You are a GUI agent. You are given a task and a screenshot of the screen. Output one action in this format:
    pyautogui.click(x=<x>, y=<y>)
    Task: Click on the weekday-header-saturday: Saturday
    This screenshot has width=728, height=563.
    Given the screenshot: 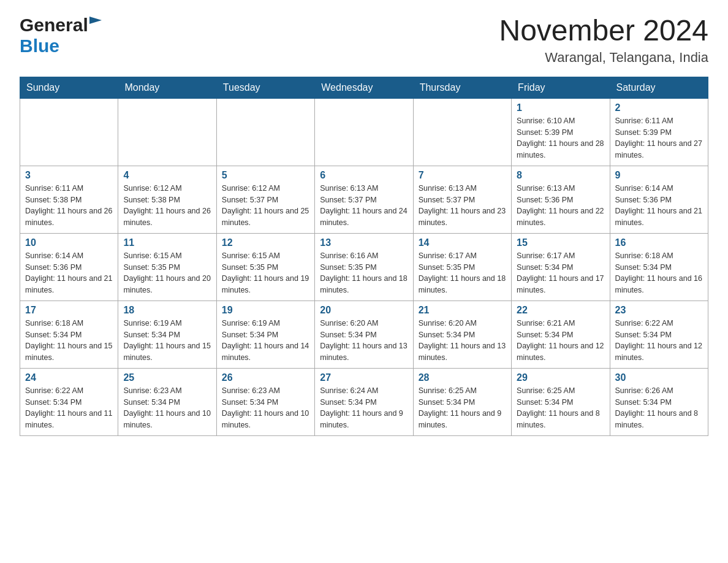 What is the action you would take?
    pyautogui.click(x=659, y=87)
    